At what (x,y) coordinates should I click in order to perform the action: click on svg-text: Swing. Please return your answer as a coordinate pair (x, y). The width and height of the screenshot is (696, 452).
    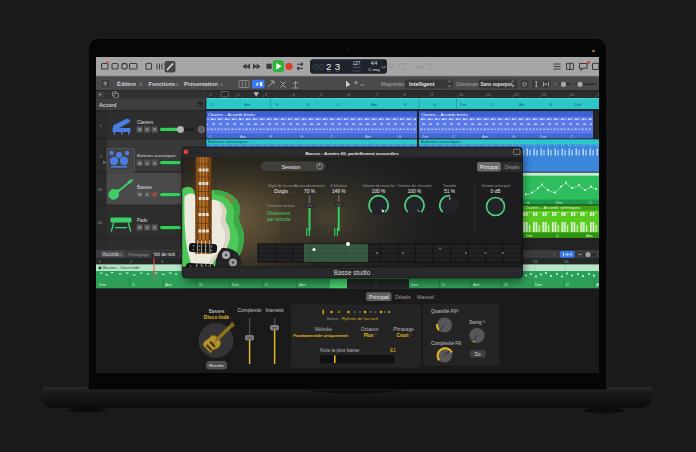
    Looking at the image, I should click on (476, 322).